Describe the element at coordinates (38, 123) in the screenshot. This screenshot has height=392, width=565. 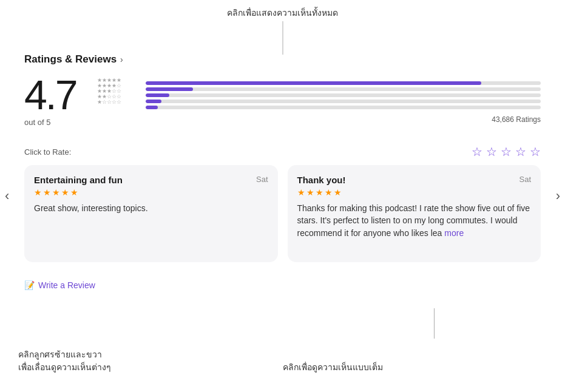
I see `out-of: out of 5` at that location.